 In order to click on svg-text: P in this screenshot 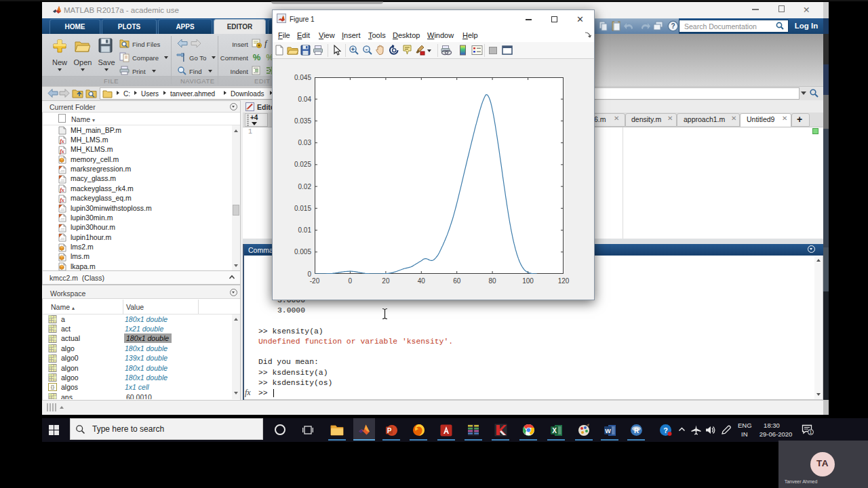, I will do `click(389, 431)`.